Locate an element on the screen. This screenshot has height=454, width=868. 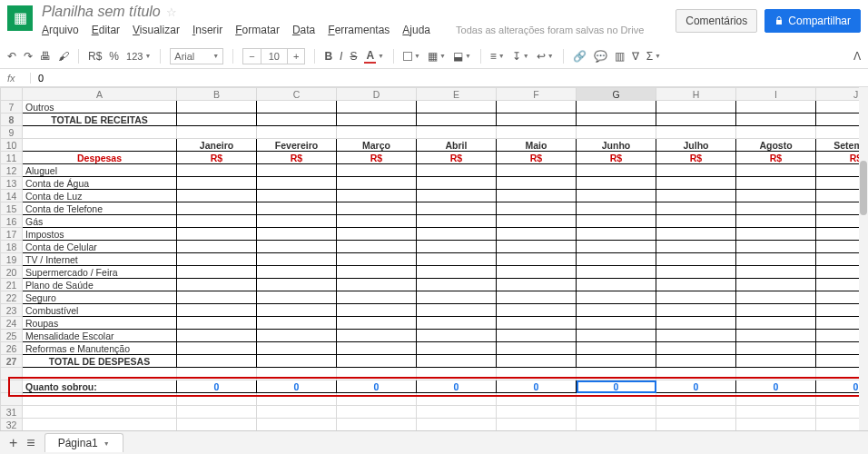
row-header: 21 is located at coordinates (12, 285).